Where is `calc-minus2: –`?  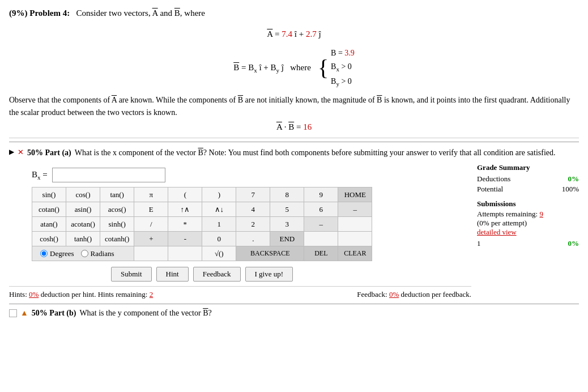 calc-minus2: – is located at coordinates (321, 224).